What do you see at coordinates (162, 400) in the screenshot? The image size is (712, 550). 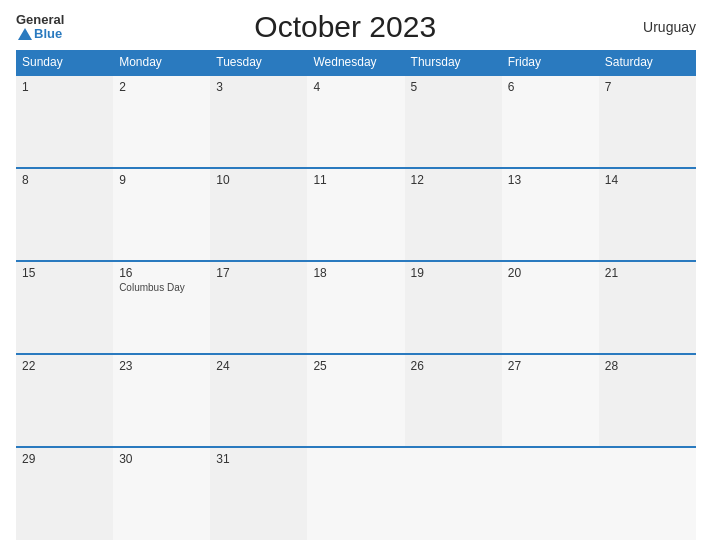 I see `day-cell-3-1: 23` at bounding box center [162, 400].